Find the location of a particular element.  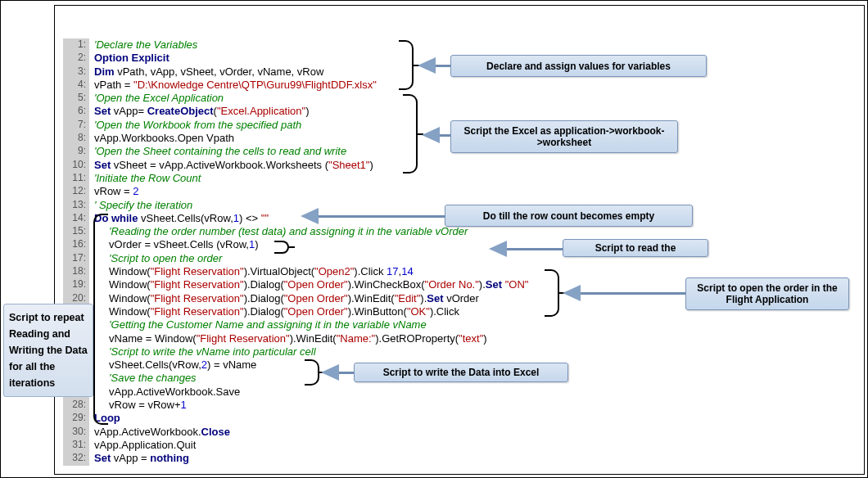

line-number: 4: is located at coordinates (76, 85).